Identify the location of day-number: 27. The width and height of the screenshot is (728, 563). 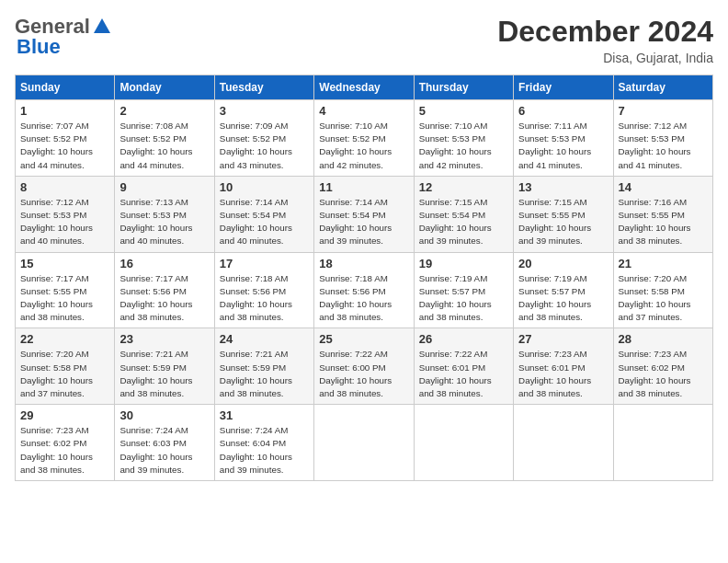
(563, 339).